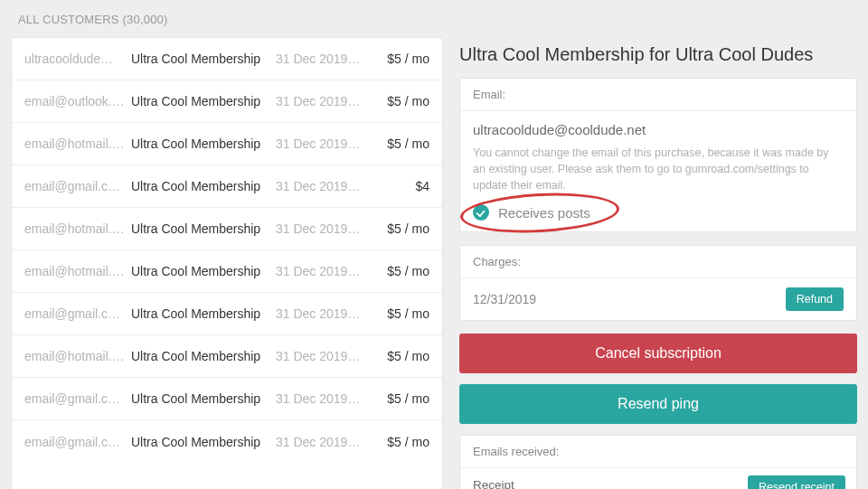  What do you see at coordinates (658, 262) in the screenshot?
I see `charges-card-head: Charges:` at bounding box center [658, 262].